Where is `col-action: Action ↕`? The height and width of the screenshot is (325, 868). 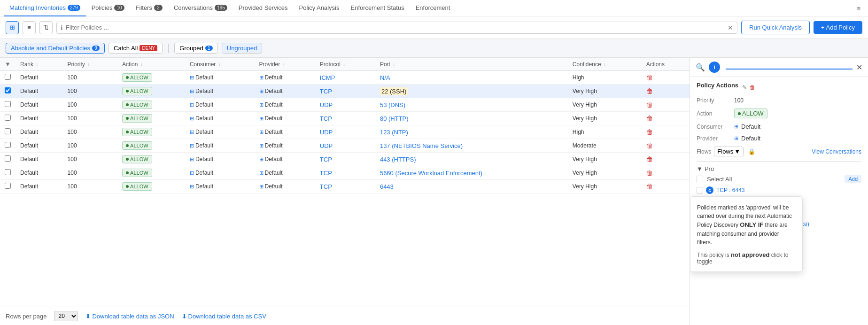 col-action: Action ↕ is located at coordinates (151, 64).